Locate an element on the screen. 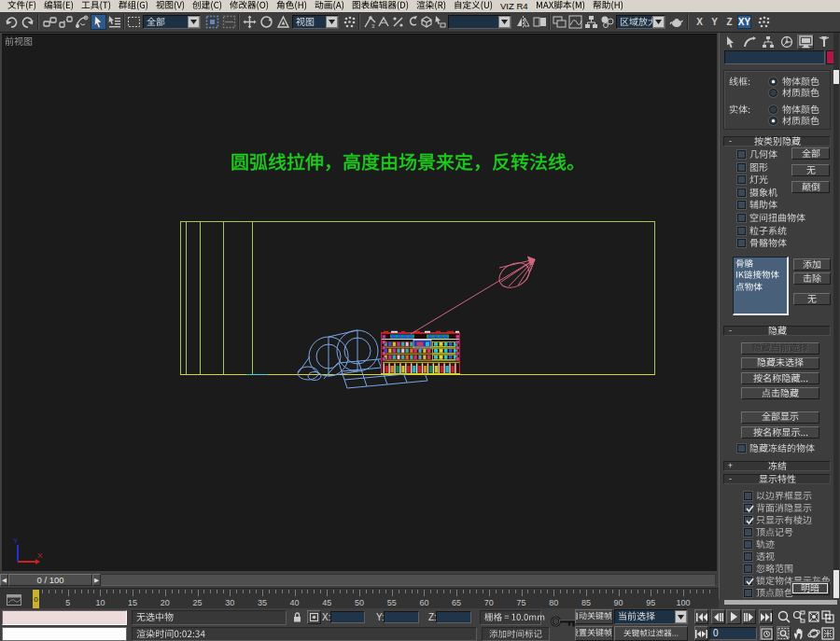 Image resolution: width=840 pixels, height=641 pixels. add-time-tag-button is located at coordinates (515, 634).